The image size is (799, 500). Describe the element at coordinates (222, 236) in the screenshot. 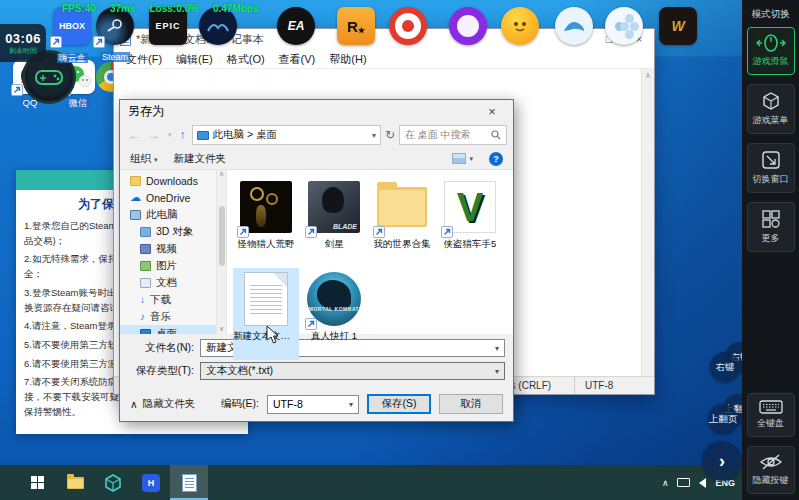

I see `scroll-thumb` at that location.